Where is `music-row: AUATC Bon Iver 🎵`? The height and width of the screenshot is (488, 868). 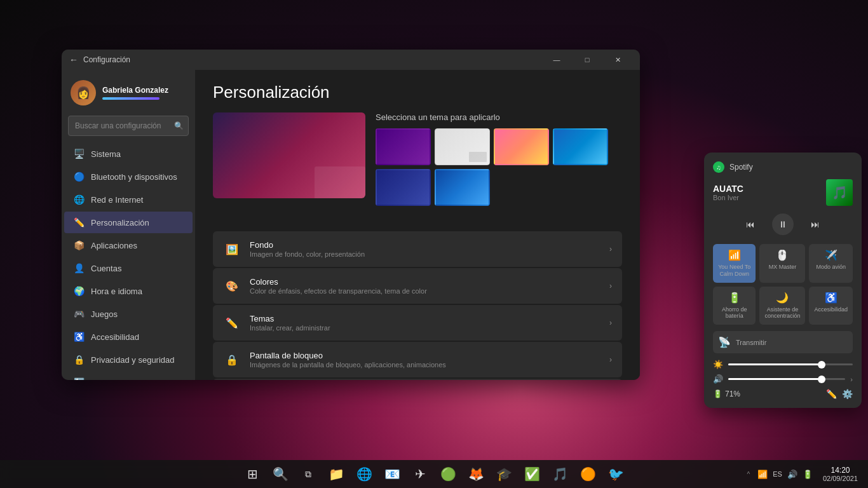
music-row: AUATC Bon Iver 🎵 is located at coordinates (783, 193).